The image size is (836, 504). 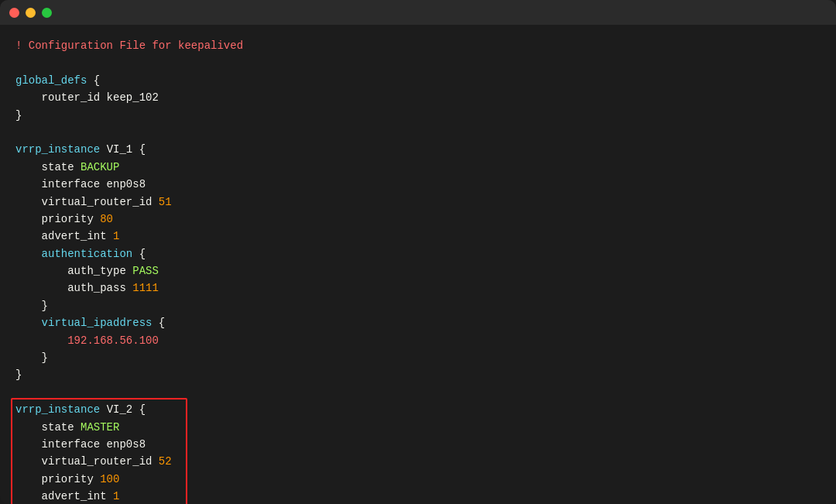 What do you see at coordinates (418, 46) in the screenshot?
I see `comment-line: ! Configuration File for keepalived` at bounding box center [418, 46].